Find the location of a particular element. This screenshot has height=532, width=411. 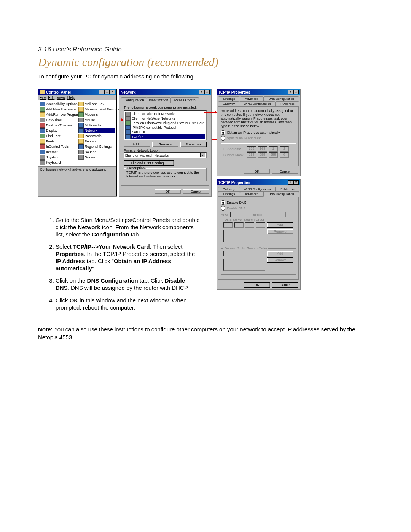

intro-text: To configure your PC for dynamic address… is located at coordinates (206, 76).